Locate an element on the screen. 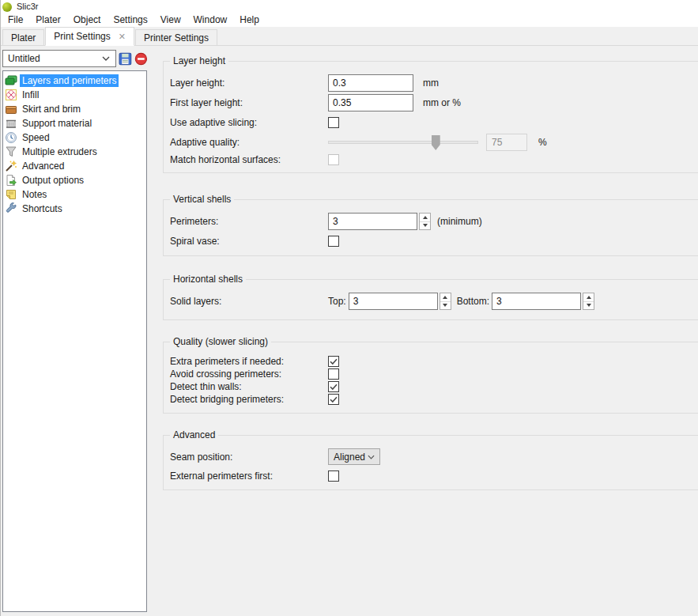 This screenshot has width=698, height=616. layer-height-input is located at coordinates (371, 83).